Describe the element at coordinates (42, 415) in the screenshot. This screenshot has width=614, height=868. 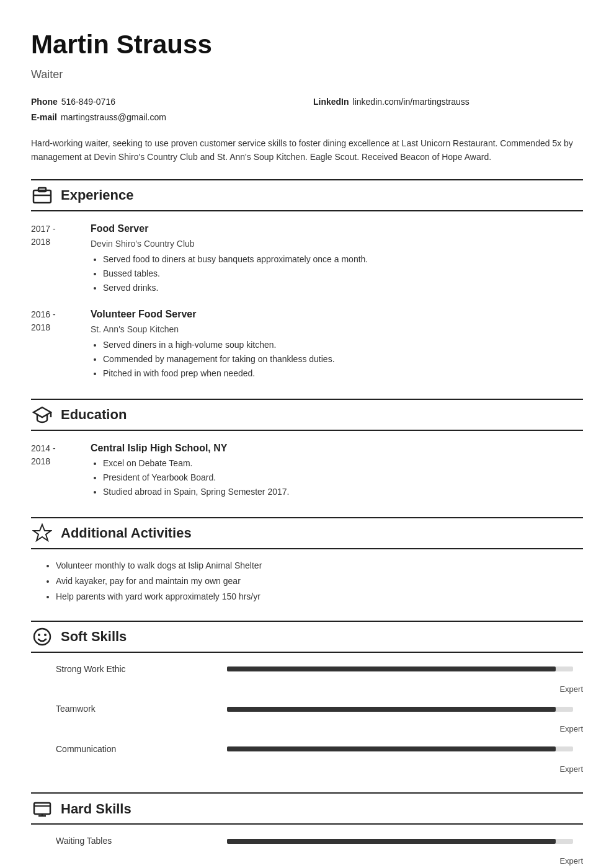
I see `education-icon` at that location.